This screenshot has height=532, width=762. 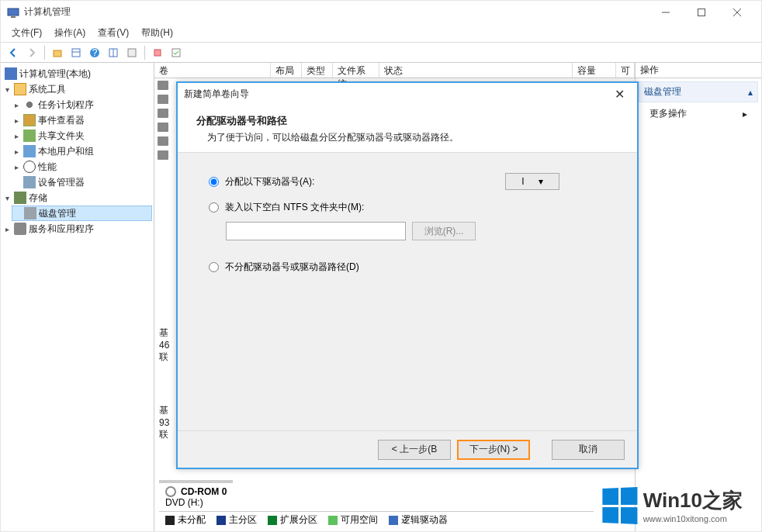 I want to click on window-title: 计算机管理, so click(x=336, y=12).